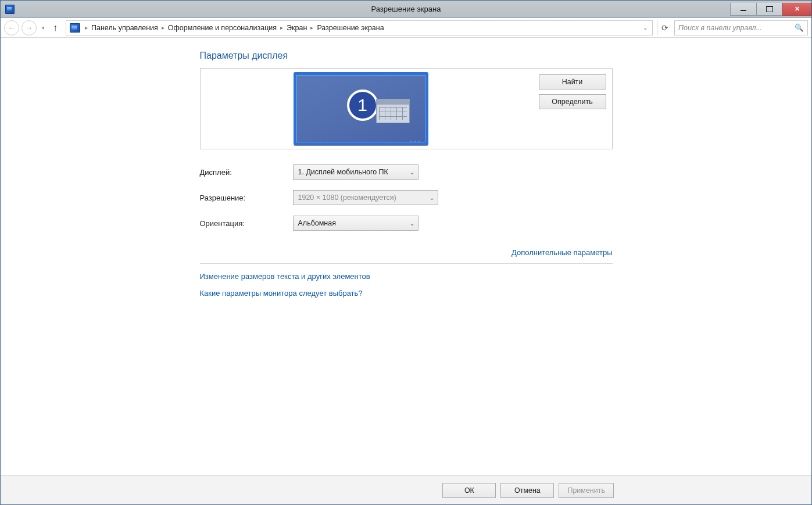 This screenshot has width=812, height=505. What do you see at coordinates (350, 28) in the screenshot?
I see `breadcrumb-item: Разрешение экрана` at bounding box center [350, 28].